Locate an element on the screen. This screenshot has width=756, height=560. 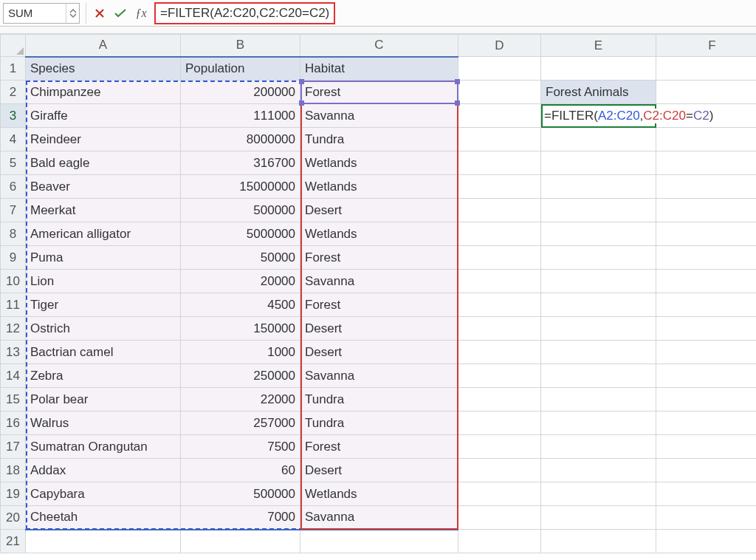
cell-D14 is located at coordinates (500, 376).